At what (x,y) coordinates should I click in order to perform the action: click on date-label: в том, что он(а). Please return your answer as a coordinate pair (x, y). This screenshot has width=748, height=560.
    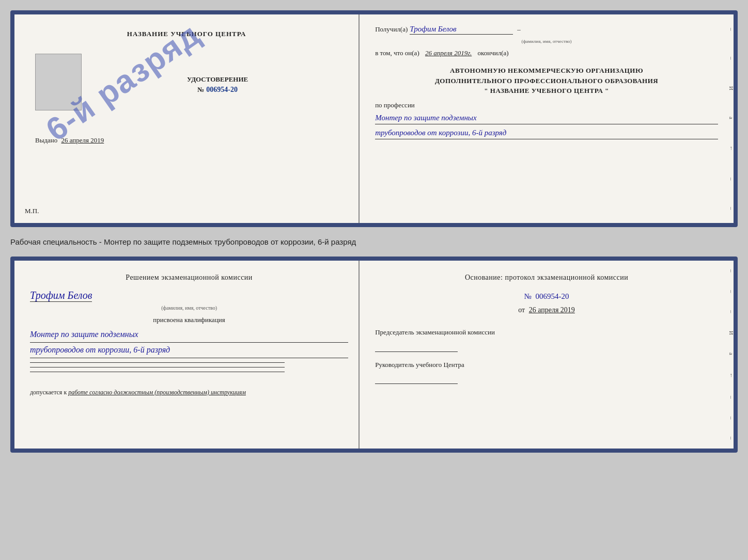
    Looking at the image, I should click on (397, 53).